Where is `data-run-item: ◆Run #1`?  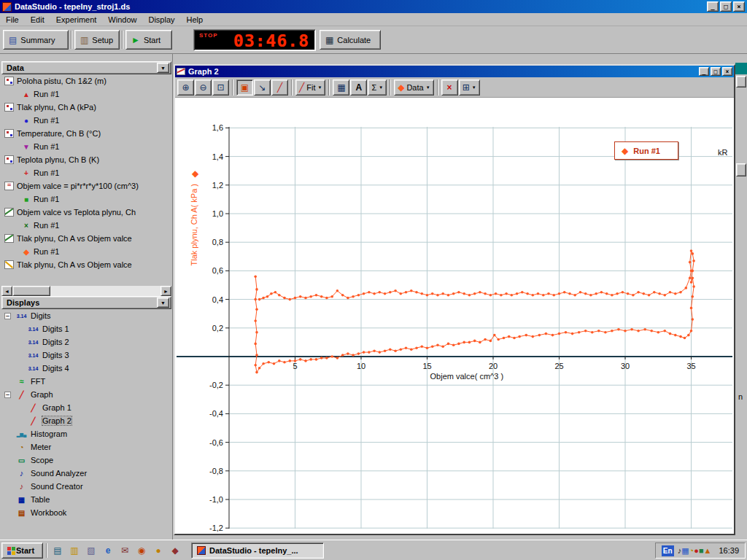 data-run-item: ◆Run #1 is located at coordinates (86, 252).